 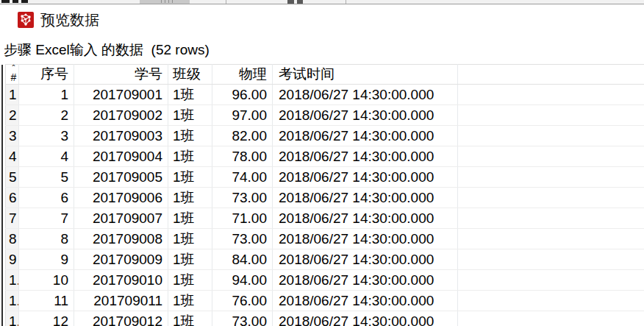 What do you see at coordinates (47, 157) in the screenshot?
I see `xuhao-cell: 4` at bounding box center [47, 157].